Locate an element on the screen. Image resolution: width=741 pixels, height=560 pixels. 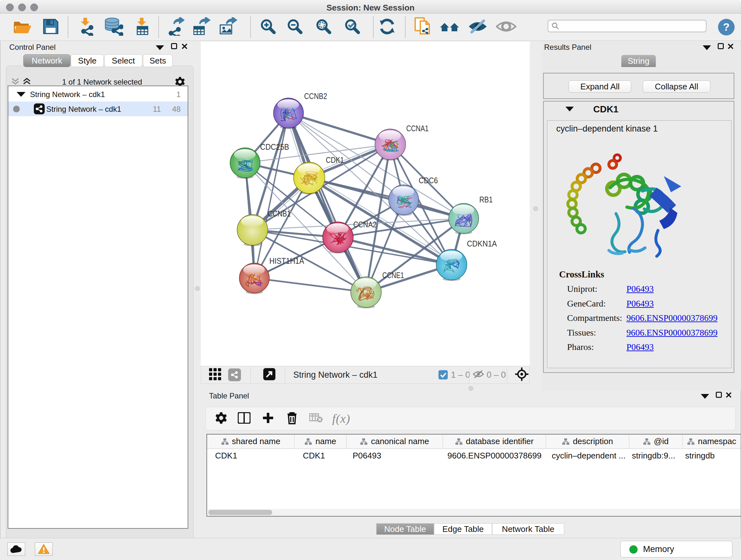
svg-text: CDK1 is located at coordinates (335, 160).